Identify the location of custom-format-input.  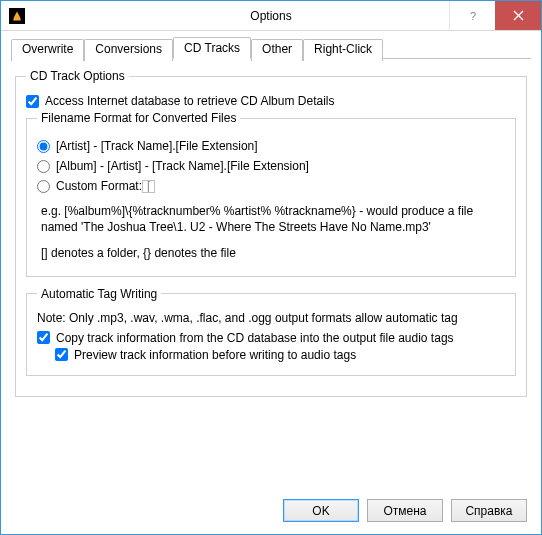
(148, 186).